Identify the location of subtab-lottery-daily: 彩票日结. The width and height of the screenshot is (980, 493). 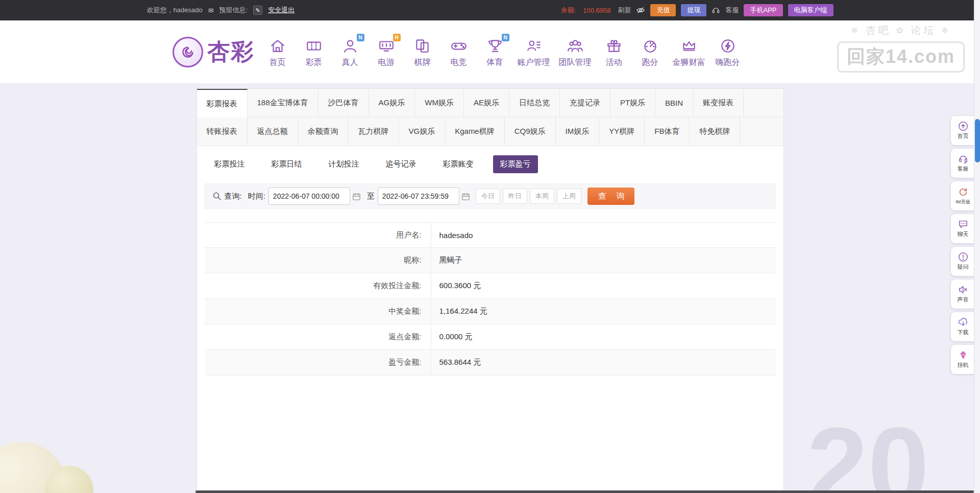
(287, 165).